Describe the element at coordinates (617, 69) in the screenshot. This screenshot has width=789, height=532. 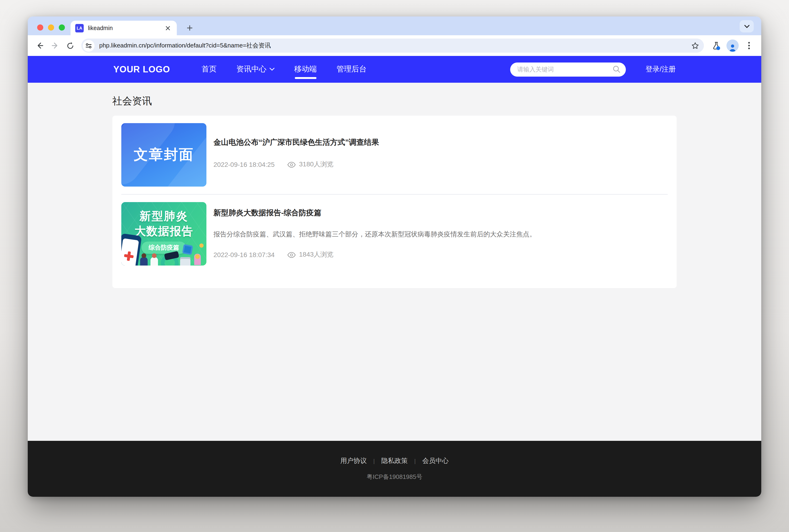
I see `search-icon` at that location.